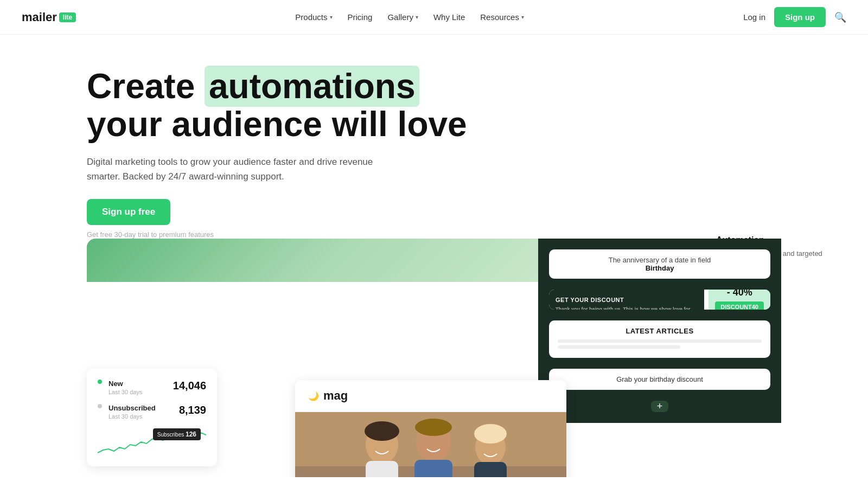 Image resolution: width=868 pixels, height=488 pixels. I want to click on green-background-panel: Email campaigns → Create engaging, dynam…, so click(312, 260).